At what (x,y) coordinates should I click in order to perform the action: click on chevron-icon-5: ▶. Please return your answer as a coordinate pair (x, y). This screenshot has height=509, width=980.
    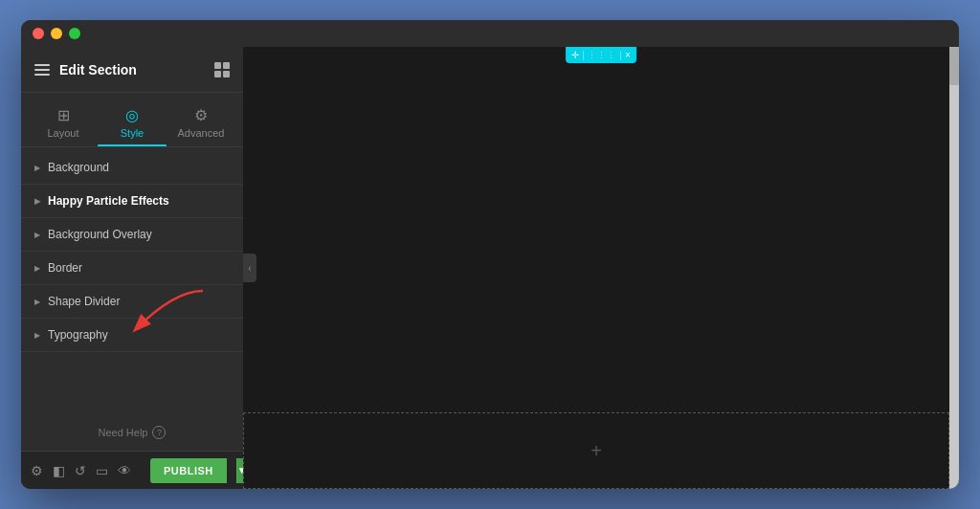
    Looking at the image, I should click on (37, 302).